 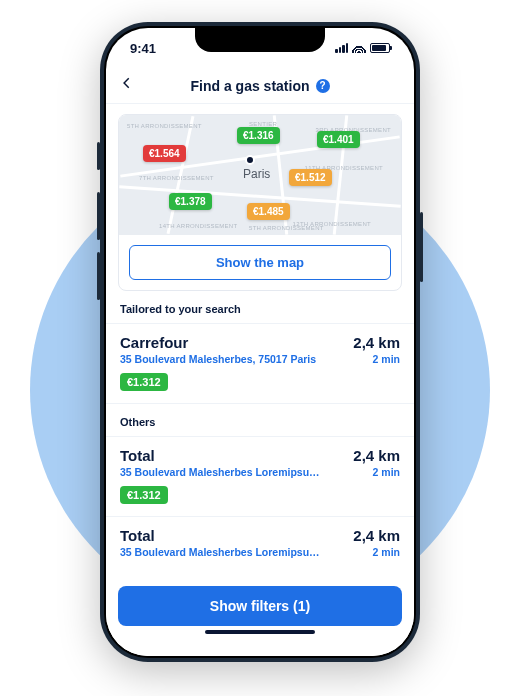 What do you see at coordinates (338, 140) in the screenshot?
I see `map-price-marker: €1.401` at bounding box center [338, 140].